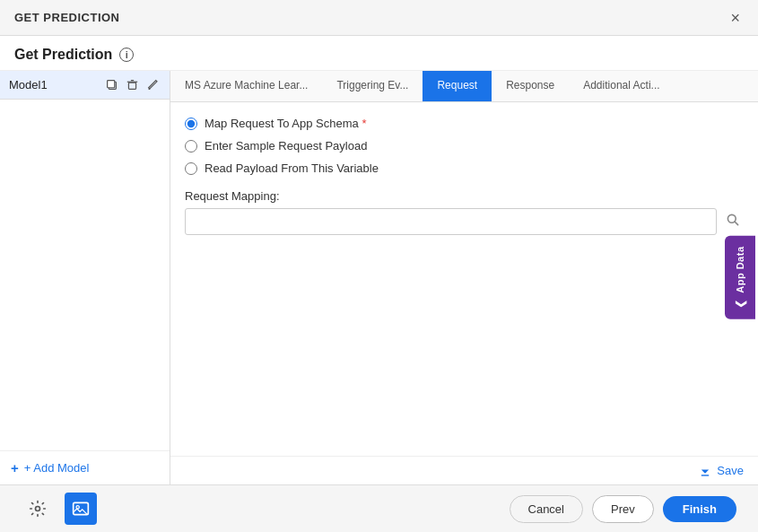  I want to click on tab-request: Request, so click(457, 86).